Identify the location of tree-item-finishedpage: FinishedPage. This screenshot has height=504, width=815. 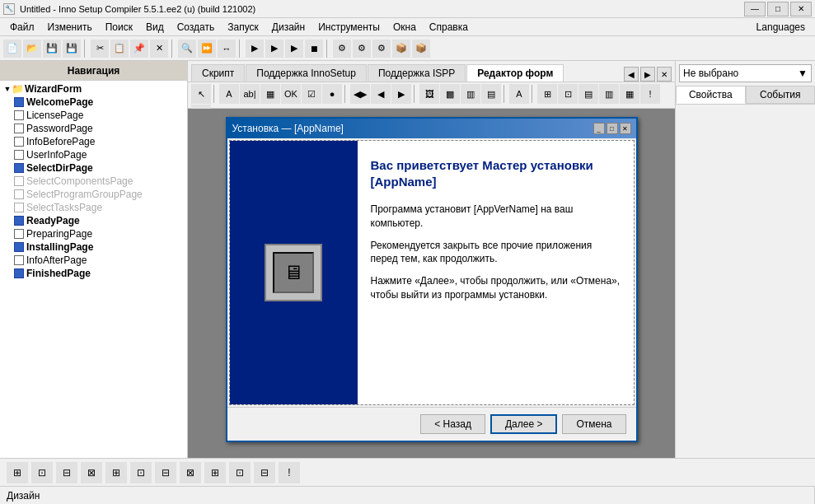
(94, 273).